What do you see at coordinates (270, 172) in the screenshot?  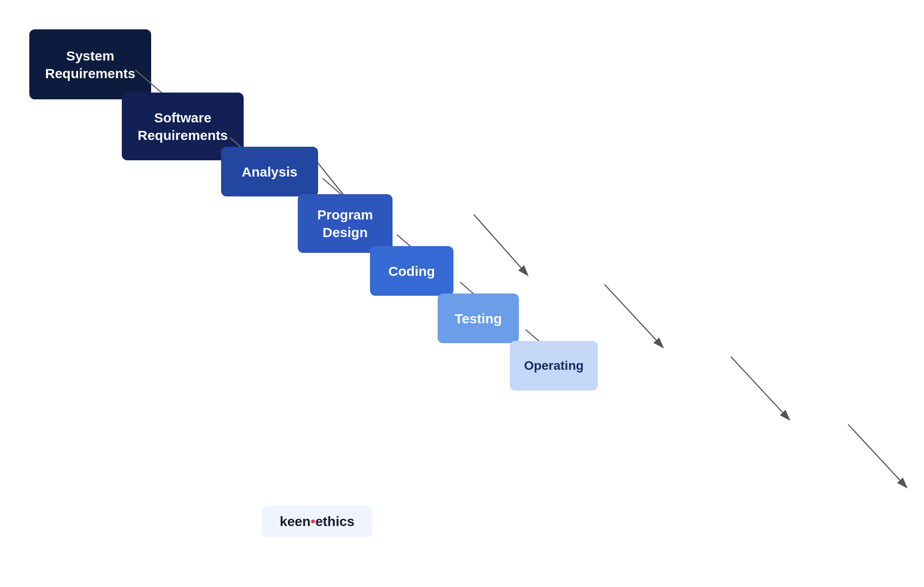 I see `analysis-box: Analysis` at bounding box center [270, 172].